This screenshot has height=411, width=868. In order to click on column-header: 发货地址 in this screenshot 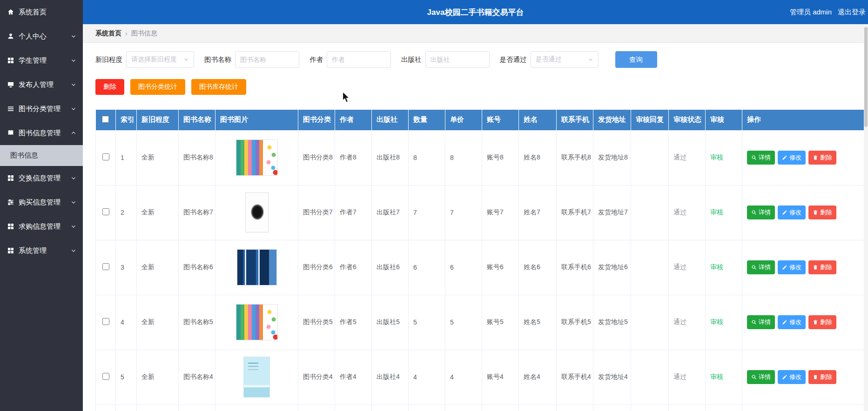, I will do `click(612, 120)`.